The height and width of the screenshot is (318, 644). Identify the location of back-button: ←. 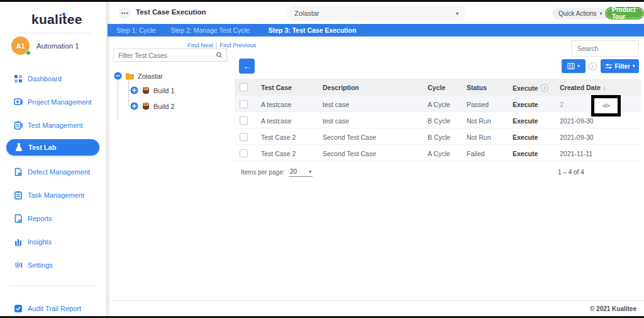
(247, 66).